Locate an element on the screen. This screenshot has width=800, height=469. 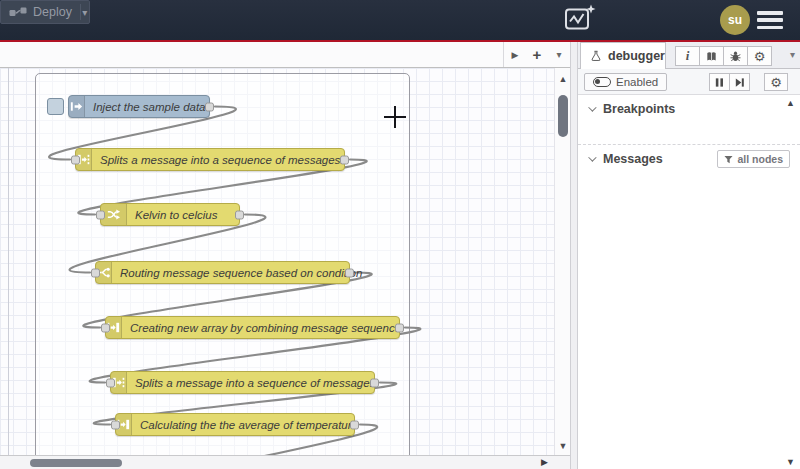
flow-node-join: Calculating the the average of temperatu… is located at coordinates (235, 424).